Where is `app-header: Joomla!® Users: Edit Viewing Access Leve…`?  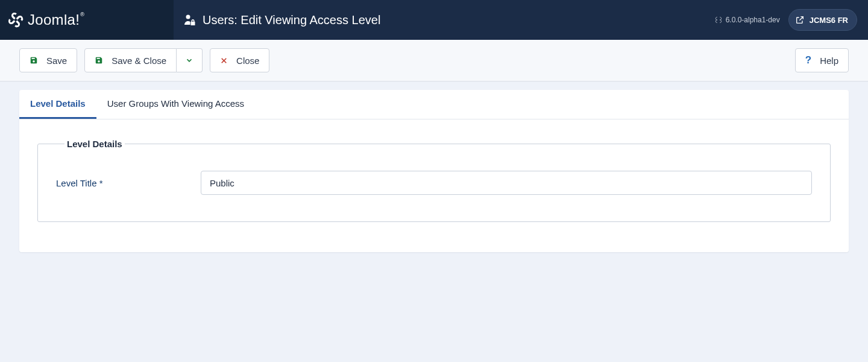
app-header: Joomla!® Users: Edit Viewing Access Leve… is located at coordinates (434, 20).